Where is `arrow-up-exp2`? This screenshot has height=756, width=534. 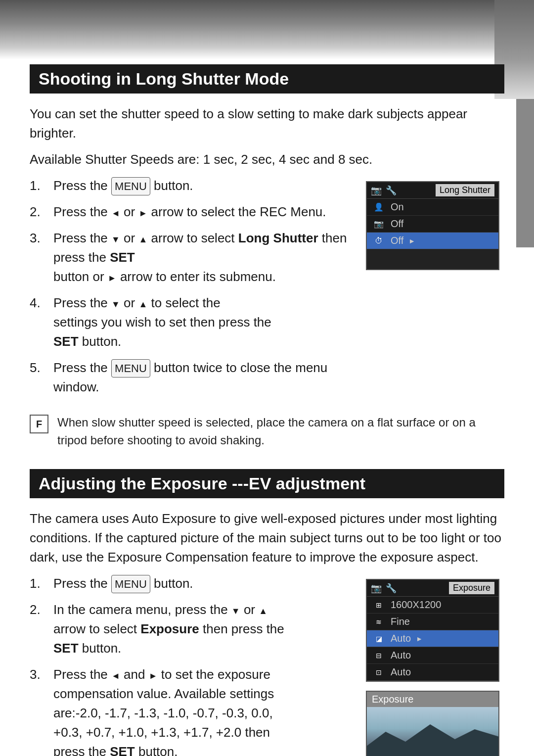
arrow-up-exp2 is located at coordinates (263, 610).